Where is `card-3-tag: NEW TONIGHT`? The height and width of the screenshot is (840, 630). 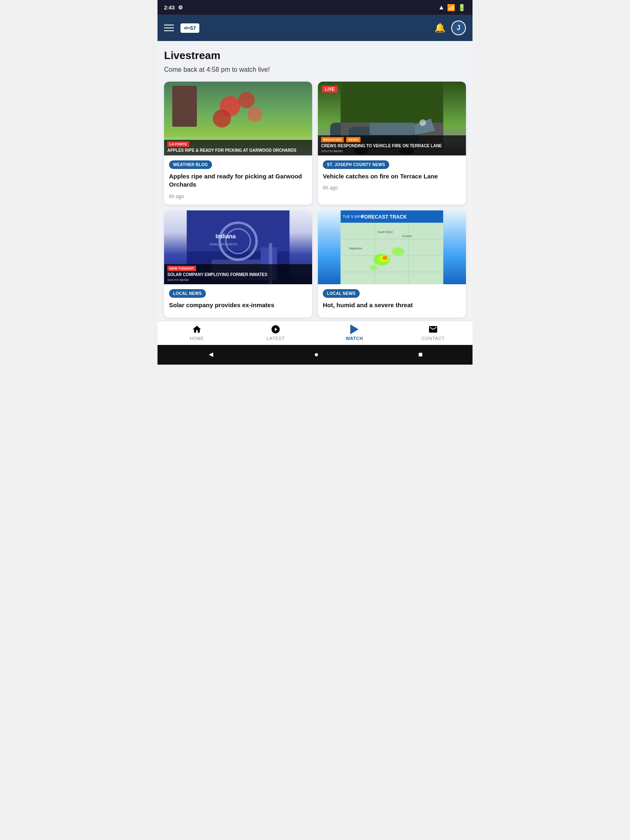 card-3-tag: NEW TONIGHT is located at coordinates (182, 268).